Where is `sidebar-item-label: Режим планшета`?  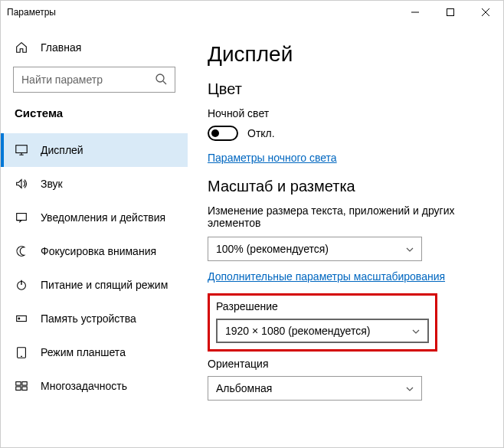
sidebar-item-label: Режим планшета is located at coordinates (83, 352).